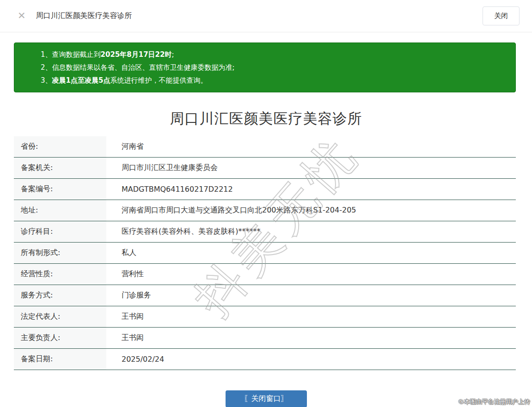  I want to click on notice-text: ;, so click(173, 55).